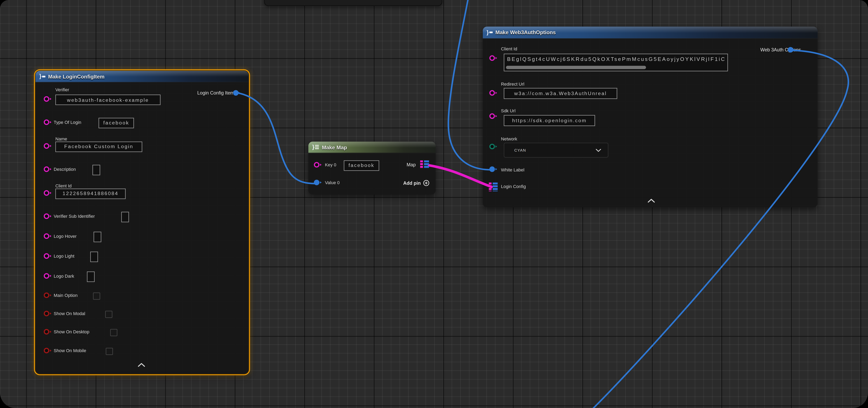 This screenshot has width=868, height=408. What do you see at coordinates (46, 123) in the screenshot?
I see `input-pin-type-of-login` at bounding box center [46, 123].